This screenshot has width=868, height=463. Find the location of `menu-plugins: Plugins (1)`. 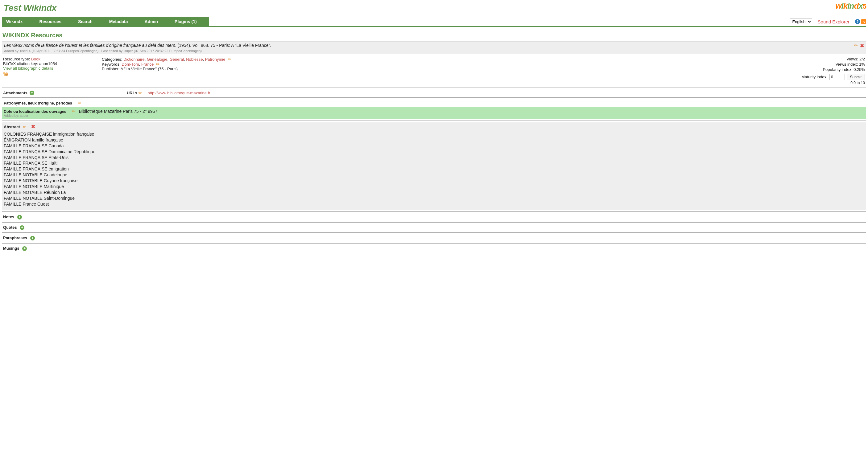

menu-plugins: Plugins (1) is located at coordinates (190, 22).